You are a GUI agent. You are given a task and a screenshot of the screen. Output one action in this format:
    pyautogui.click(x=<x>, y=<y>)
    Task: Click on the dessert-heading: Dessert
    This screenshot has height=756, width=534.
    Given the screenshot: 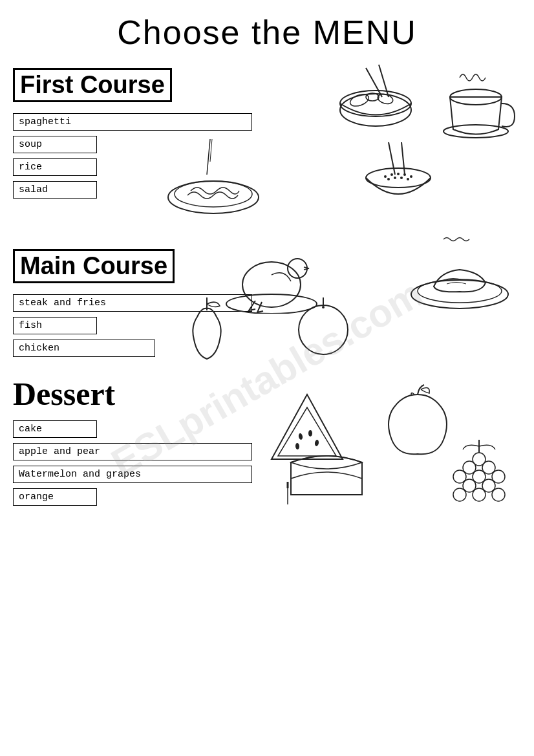 What is the action you would take?
    pyautogui.click(x=64, y=394)
    